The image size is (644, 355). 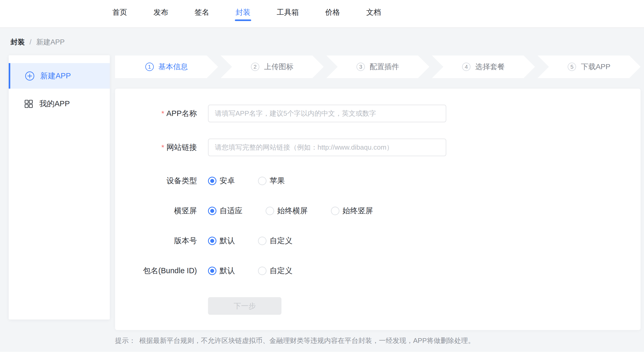 I want to click on step-4-select-plan: 4 选择套餐, so click(x=483, y=67).